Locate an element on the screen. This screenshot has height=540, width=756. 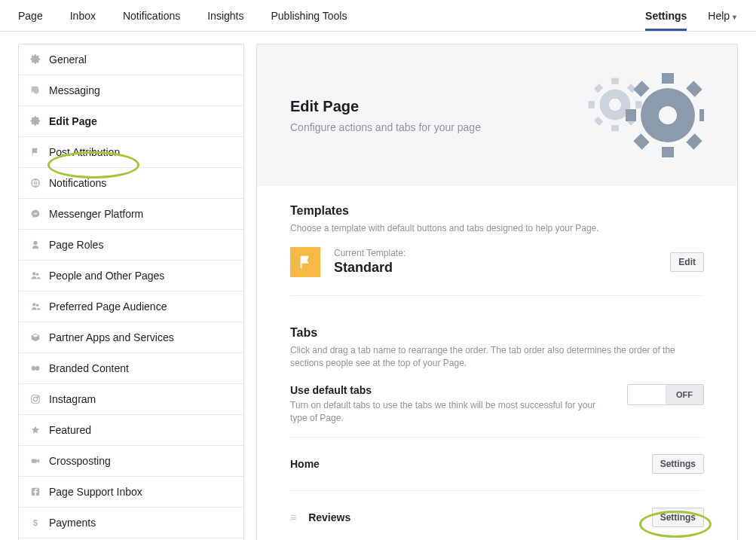
tabs-section: Tabs Click and drag a tab name to rearra… is located at coordinates (497, 382).